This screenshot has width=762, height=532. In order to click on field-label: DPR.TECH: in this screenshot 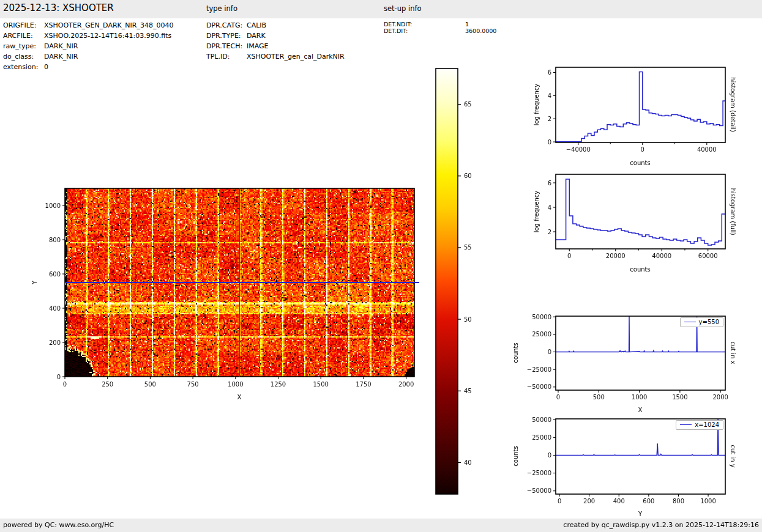, I will do `click(226, 46)`.